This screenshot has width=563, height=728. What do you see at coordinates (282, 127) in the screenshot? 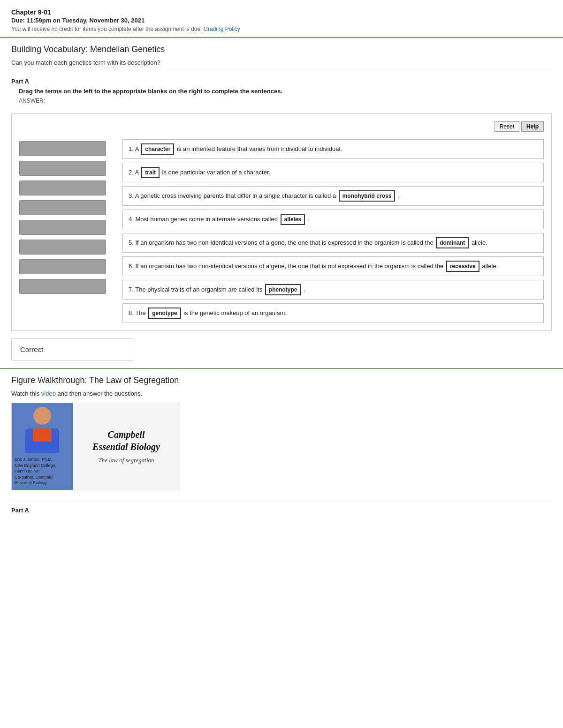
I see `reset-help-row: Reset Help` at bounding box center [282, 127].